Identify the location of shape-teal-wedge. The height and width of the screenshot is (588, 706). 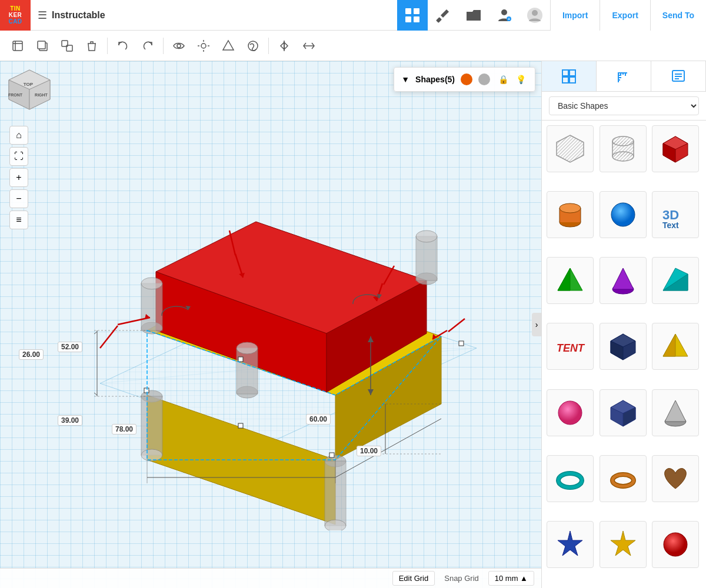
(675, 280).